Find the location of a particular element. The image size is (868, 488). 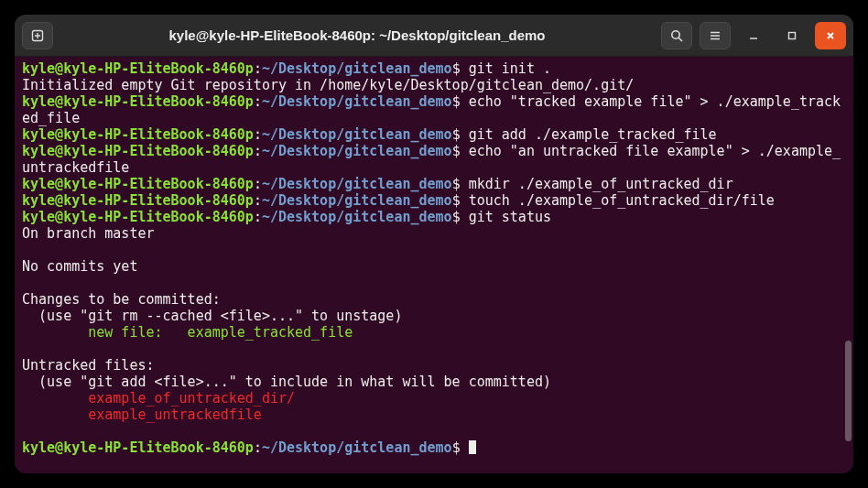

status-branch: On branch master is located at coordinates (88, 233).